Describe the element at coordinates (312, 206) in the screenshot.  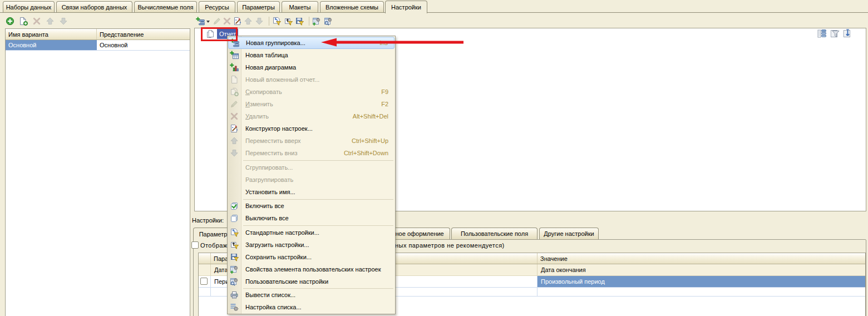
I see `menu-item-enable-all: Включить все` at that location.